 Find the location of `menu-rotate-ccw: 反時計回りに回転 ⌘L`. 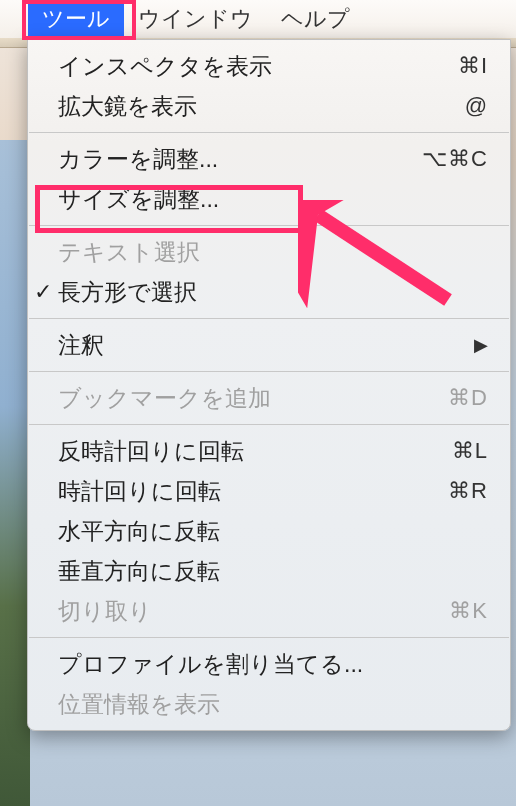

menu-rotate-ccw: 反時計回りに回転 ⌘L is located at coordinates (269, 451).